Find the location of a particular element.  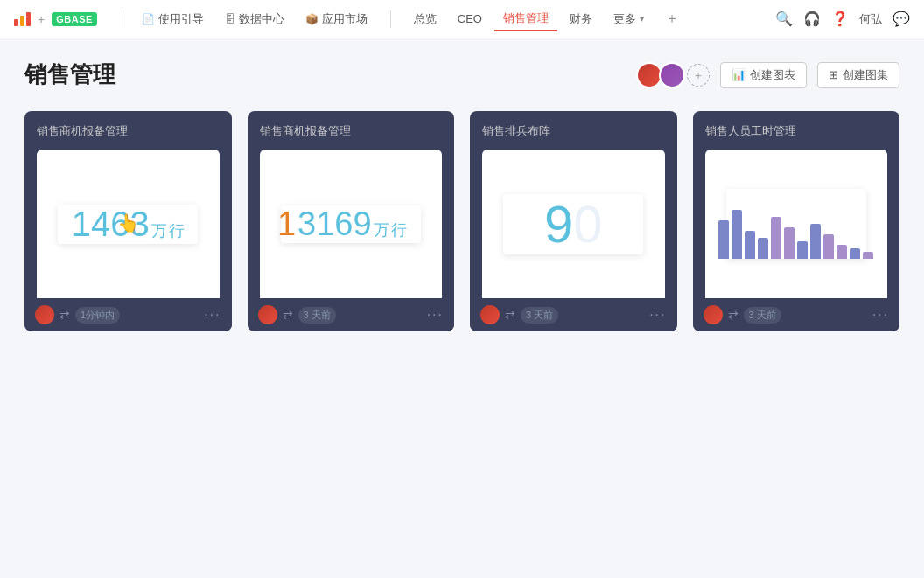

card-preview-main: 1 3169 万 行 is located at coordinates (351, 224).